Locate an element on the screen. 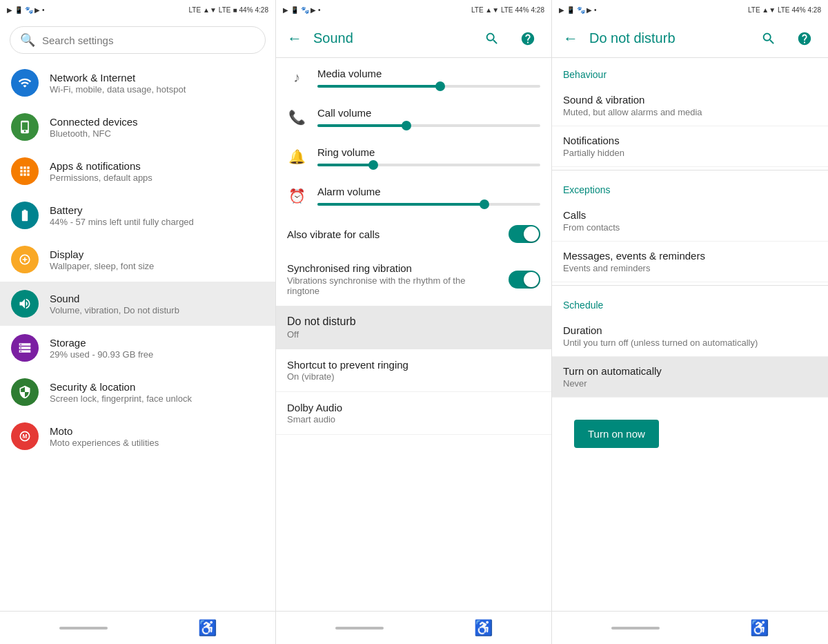 The image size is (828, 644). moto-title: Moto is located at coordinates (104, 431).